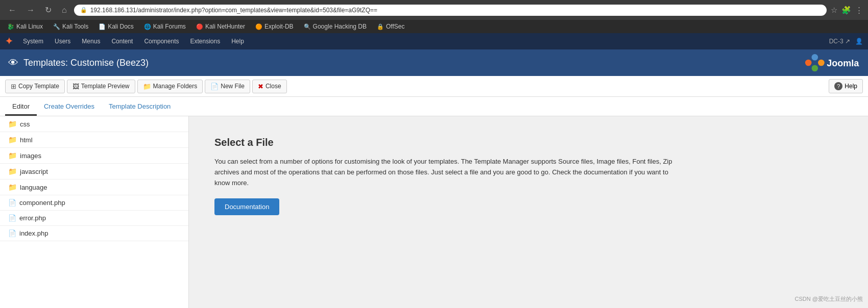 The height and width of the screenshot is (308, 868). What do you see at coordinates (84, 10) in the screenshot?
I see `lock-icon: 🔒` at bounding box center [84, 10].